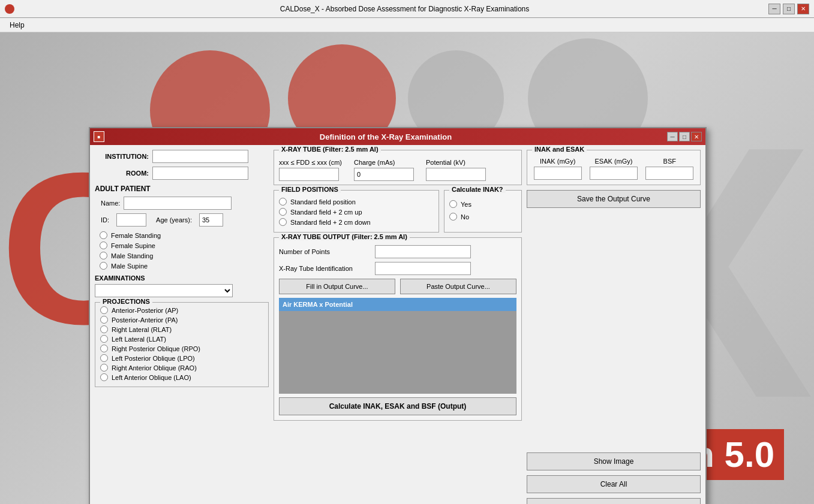 The width and height of the screenshot is (814, 504). I want to click on potential-label: Potential (kV), so click(456, 162).